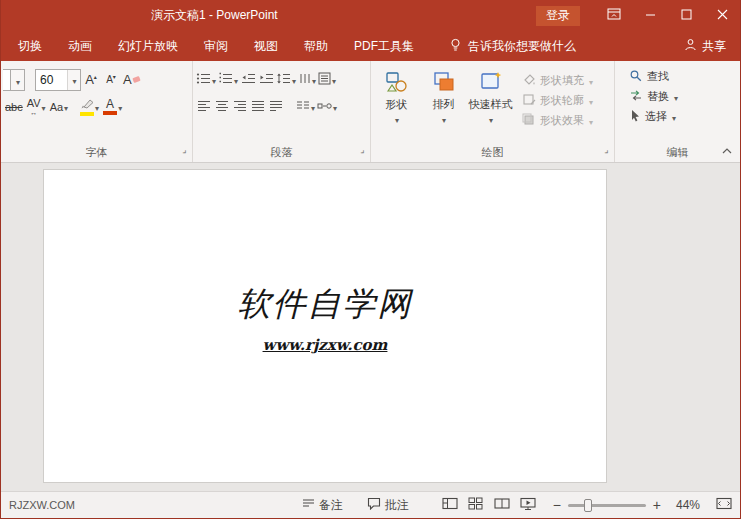  I want to click on numbering-button, so click(228, 80).